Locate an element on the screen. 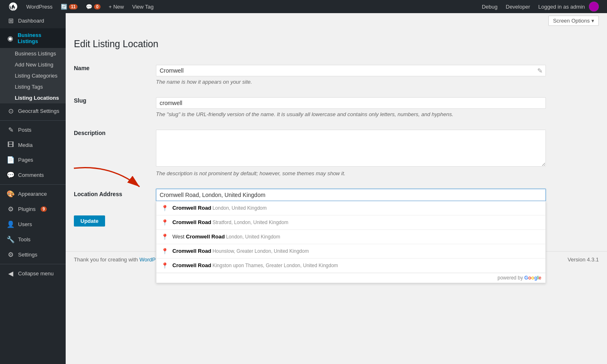  pin-icon-1: 📍 is located at coordinates (165, 208).